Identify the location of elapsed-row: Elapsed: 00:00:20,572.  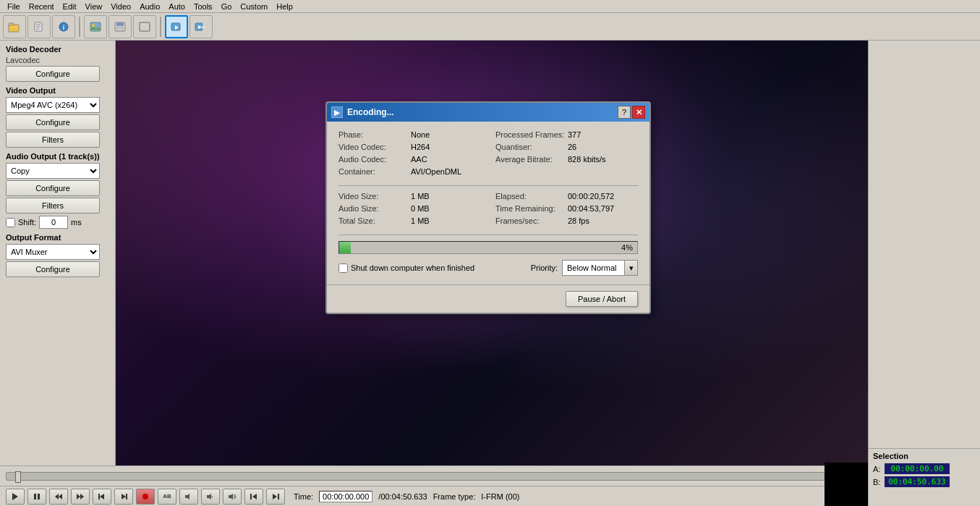
(567, 196).